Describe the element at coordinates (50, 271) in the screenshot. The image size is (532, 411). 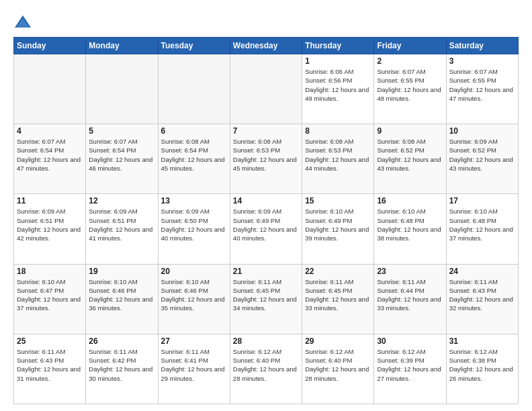
I see `day-number: 18` at that location.